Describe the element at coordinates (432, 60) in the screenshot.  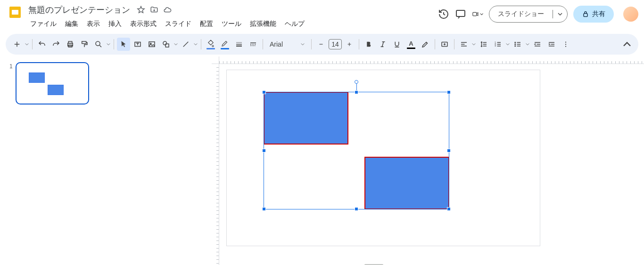
I see `horizontal-ruler` at that location.